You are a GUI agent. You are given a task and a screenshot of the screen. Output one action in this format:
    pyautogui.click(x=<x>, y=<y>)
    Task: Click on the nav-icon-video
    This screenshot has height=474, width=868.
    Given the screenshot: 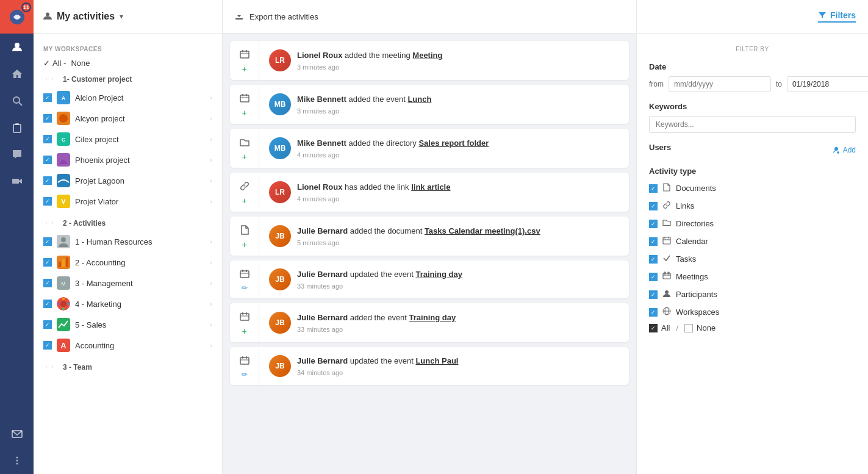 What is the action you would take?
    pyautogui.click(x=17, y=181)
    